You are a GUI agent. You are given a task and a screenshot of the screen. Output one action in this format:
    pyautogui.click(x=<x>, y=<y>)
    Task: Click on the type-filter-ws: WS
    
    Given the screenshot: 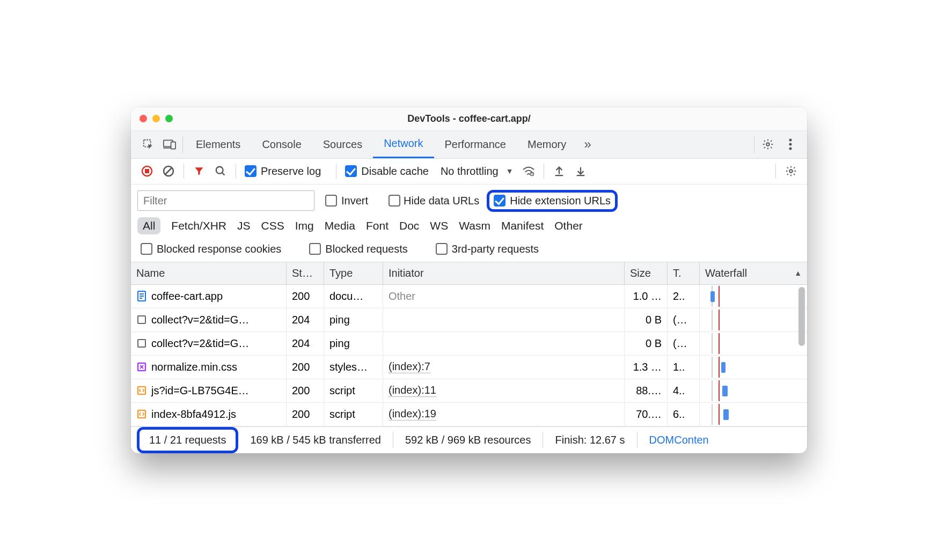 What is the action you would take?
    pyautogui.click(x=439, y=226)
    